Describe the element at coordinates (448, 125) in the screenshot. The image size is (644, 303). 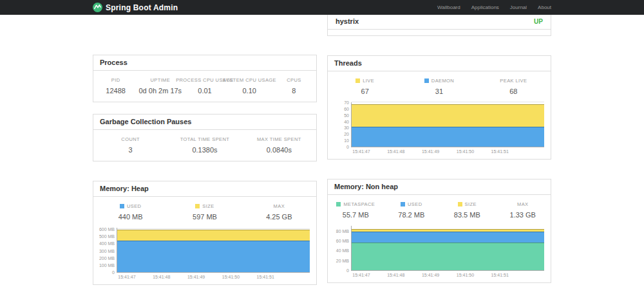
I see `threads-chart-plot: 01020304050607015:41:4715:41:4815:41:491…` at that location.